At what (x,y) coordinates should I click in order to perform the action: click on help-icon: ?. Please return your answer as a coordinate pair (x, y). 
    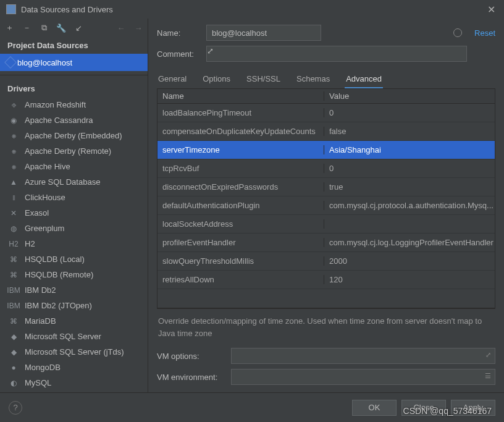
    Looking at the image, I should click on (15, 408).